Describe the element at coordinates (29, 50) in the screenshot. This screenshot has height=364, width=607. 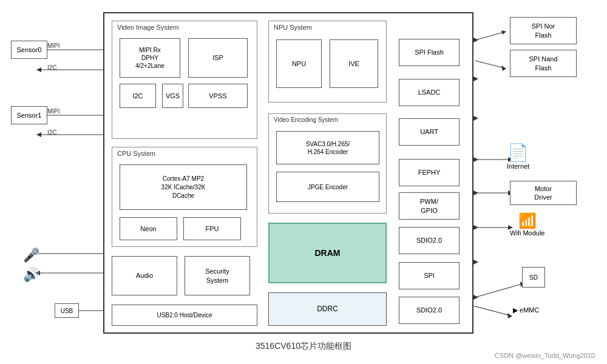
I see `sensor0-box: Sensor0` at that location.